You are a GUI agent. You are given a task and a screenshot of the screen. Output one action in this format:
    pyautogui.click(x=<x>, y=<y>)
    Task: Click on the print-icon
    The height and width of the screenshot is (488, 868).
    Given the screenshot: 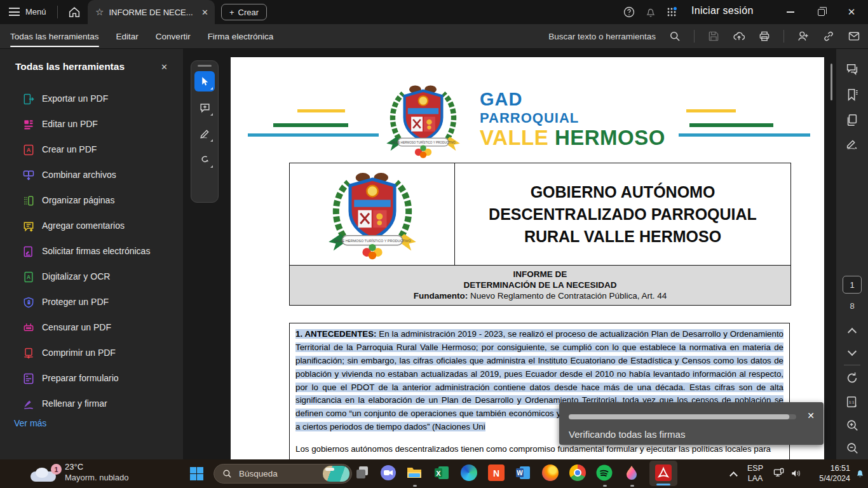 What is the action you would take?
    pyautogui.click(x=764, y=36)
    